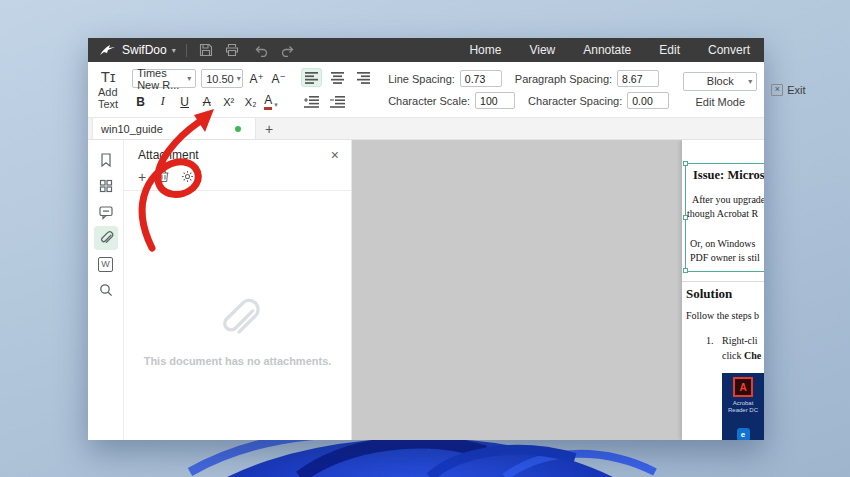  What do you see at coordinates (338, 90) in the screenshot?
I see `alignment-group` at bounding box center [338, 90].